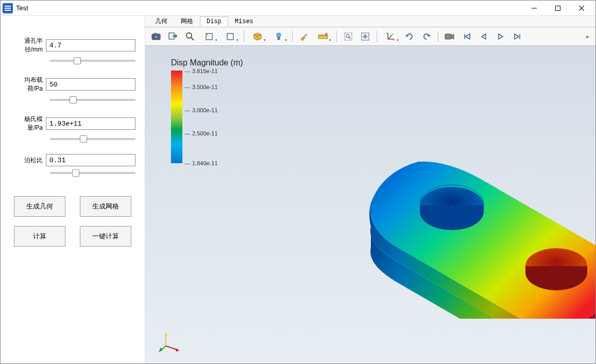 Image resolution: width=596 pixels, height=364 pixels. Describe the element at coordinates (161, 22) in the screenshot. I see `tab-geometry: 几何` at that location.